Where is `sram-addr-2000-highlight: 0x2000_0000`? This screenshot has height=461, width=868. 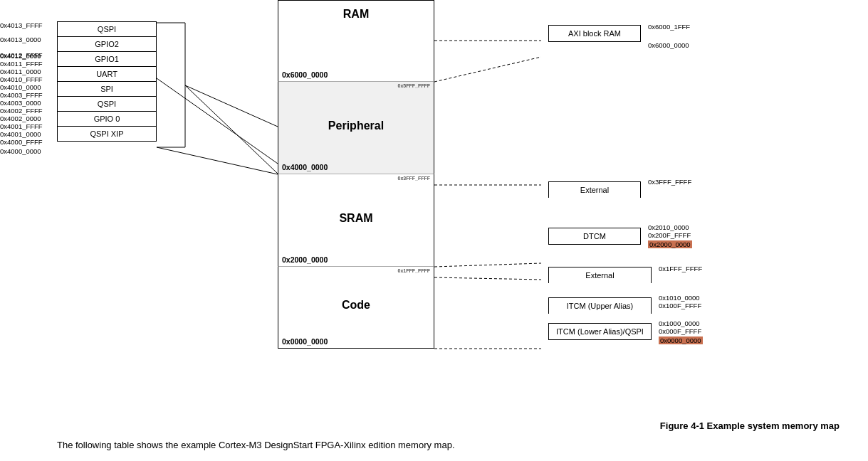 sram-addr-2000-highlight: 0x2000_0000 is located at coordinates (670, 245).